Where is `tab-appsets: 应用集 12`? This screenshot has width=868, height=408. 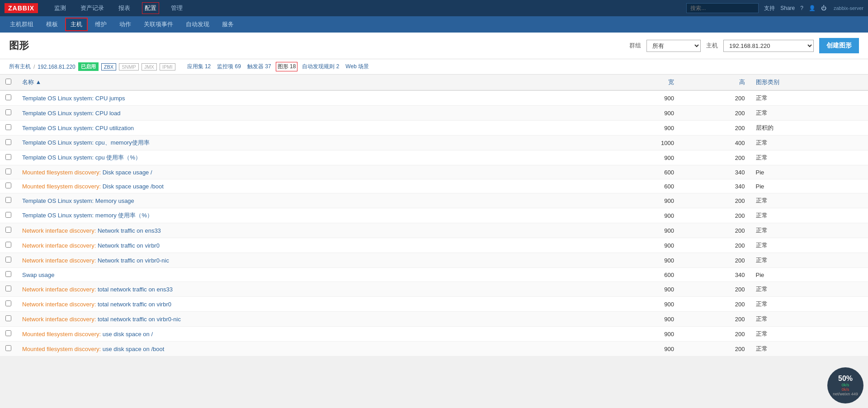
tab-appsets: 应用集 12 is located at coordinates (199, 67).